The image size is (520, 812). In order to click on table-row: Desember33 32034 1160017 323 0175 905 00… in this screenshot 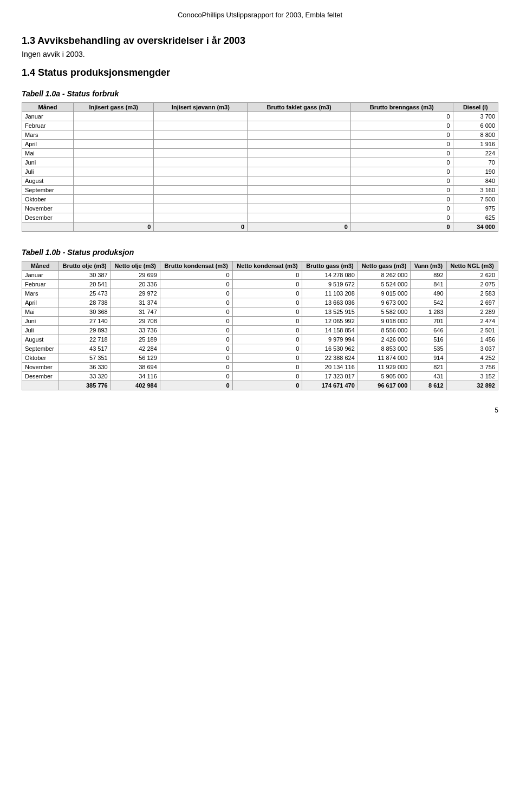, I will do `click(260, 377)`.